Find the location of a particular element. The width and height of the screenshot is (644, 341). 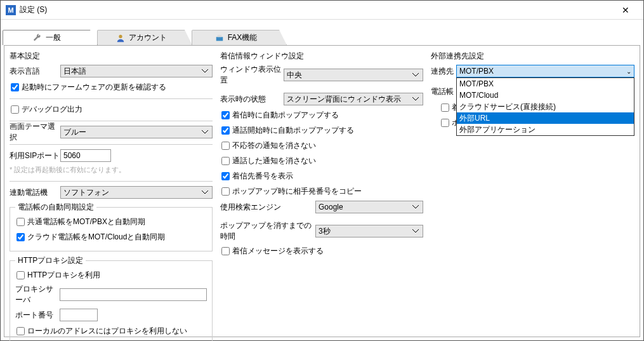

firmware-label: 起動時にファームウェアの更新を確認する is located at coordinates (94, 88).